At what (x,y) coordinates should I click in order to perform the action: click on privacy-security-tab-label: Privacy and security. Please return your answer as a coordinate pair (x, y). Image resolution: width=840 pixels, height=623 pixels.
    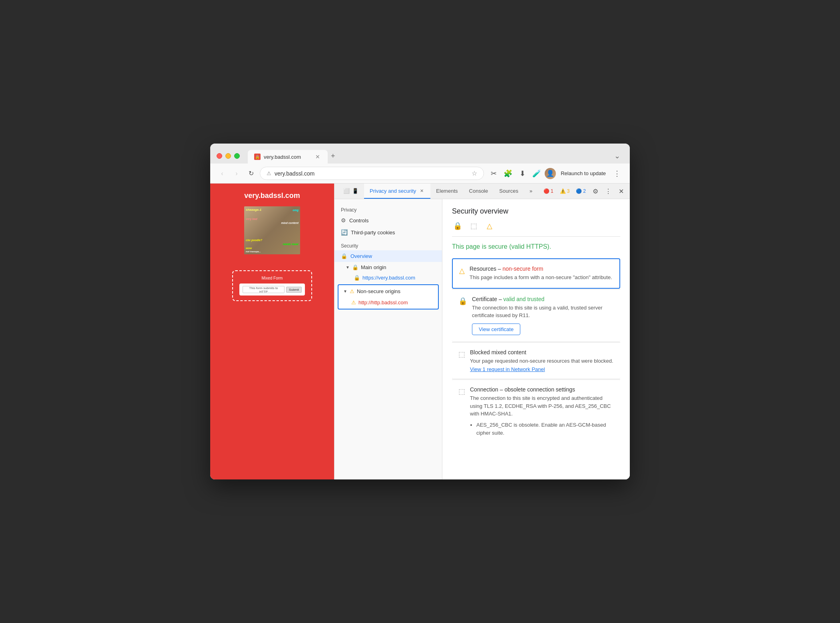
    Looking at the image, I should click on (393, 191).